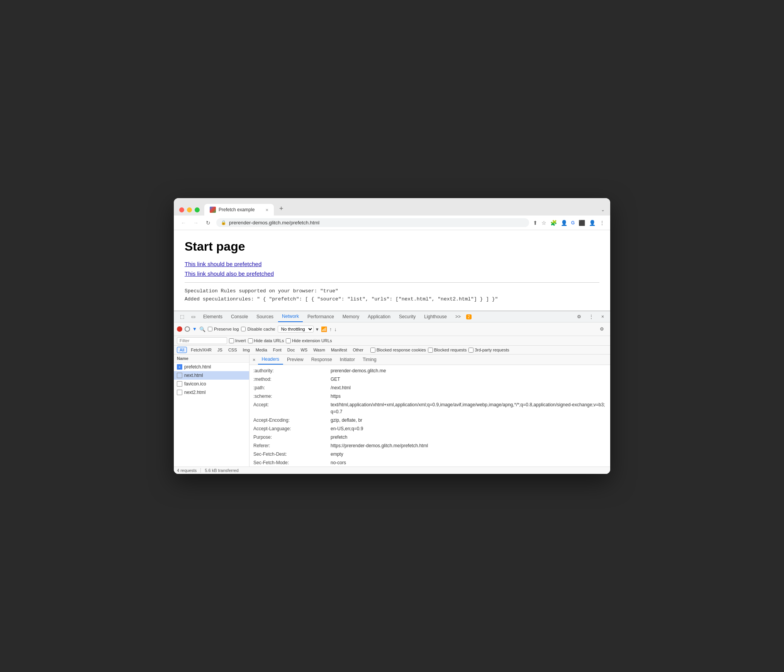  Describe the element at coordinates (180, 392) in the screenshot. I see `page-icon-next2` at that location.